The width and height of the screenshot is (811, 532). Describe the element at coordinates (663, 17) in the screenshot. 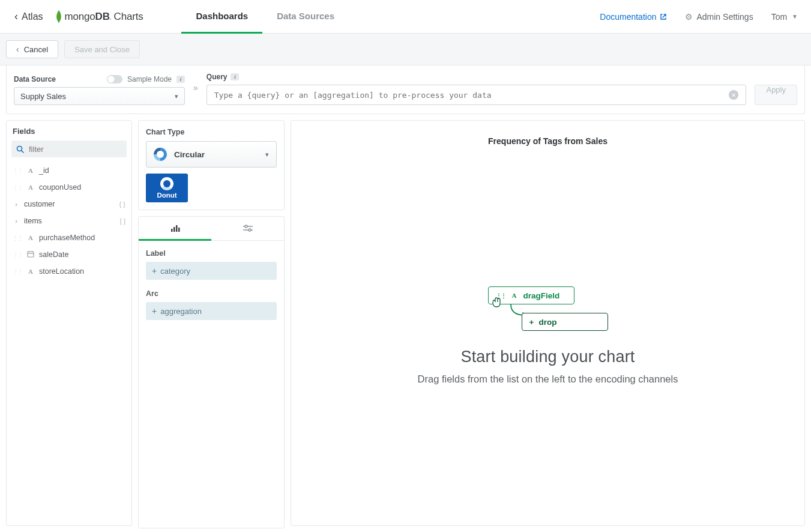

I see `external-link-icon` at that location.